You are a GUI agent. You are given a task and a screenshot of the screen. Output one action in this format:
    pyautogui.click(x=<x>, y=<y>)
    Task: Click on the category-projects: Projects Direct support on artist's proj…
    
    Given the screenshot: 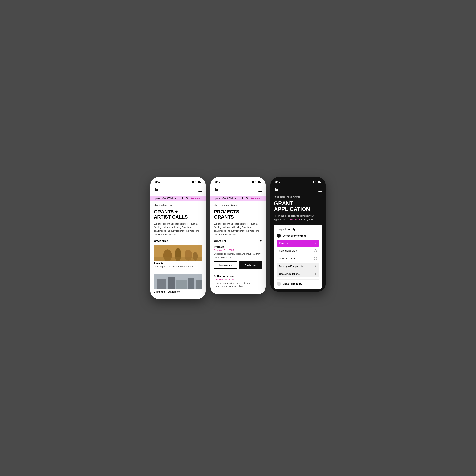 What is the action you would take?
    pyautogui.click(x=178, y=257)
    